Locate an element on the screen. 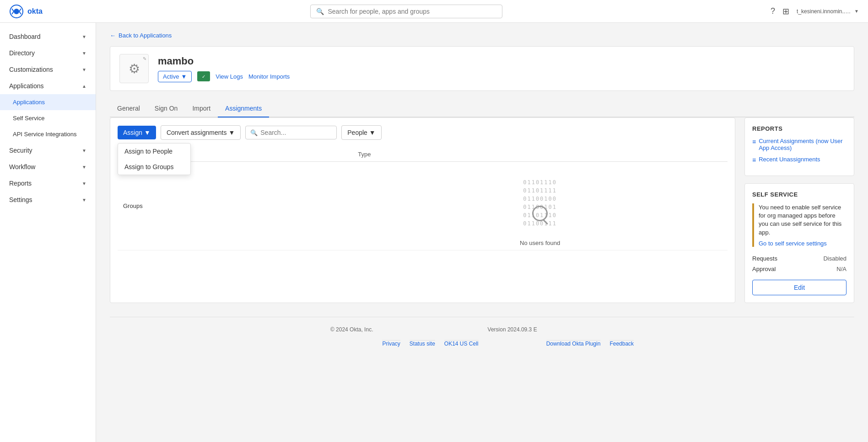 Image resolution: width=868 pixels, height=442 pixels. active-status-button: Active ▼ is located at coordinates (175, 77).